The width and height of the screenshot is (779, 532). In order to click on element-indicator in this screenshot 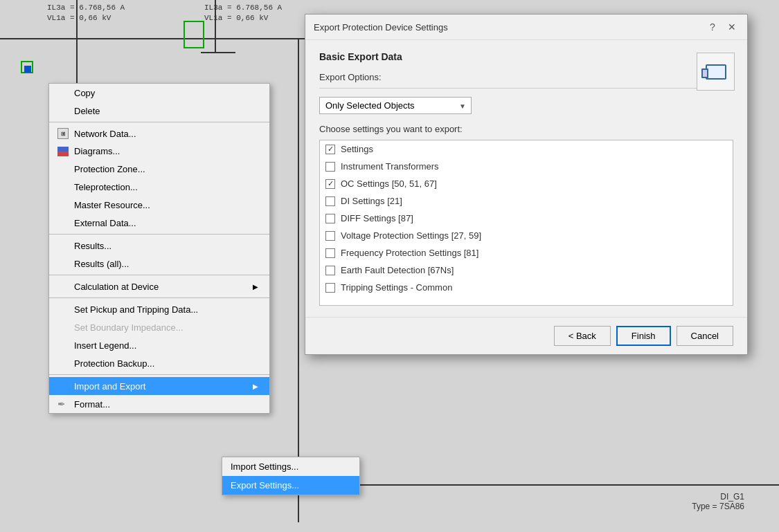, I will do `click(194, 35)`.